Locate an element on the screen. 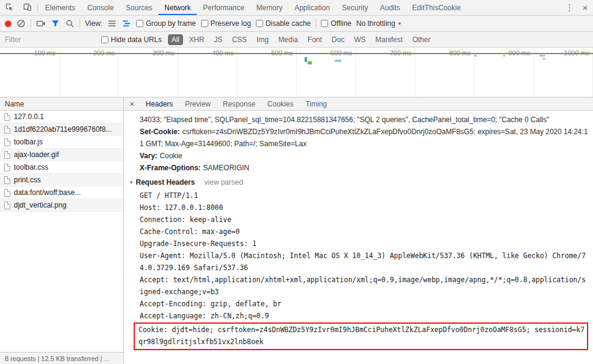 The height and width of the screenshot is (364, 593). response-header-line: X-Frame-Options:SAMEORIGIN is located at coordinates (364, 168).